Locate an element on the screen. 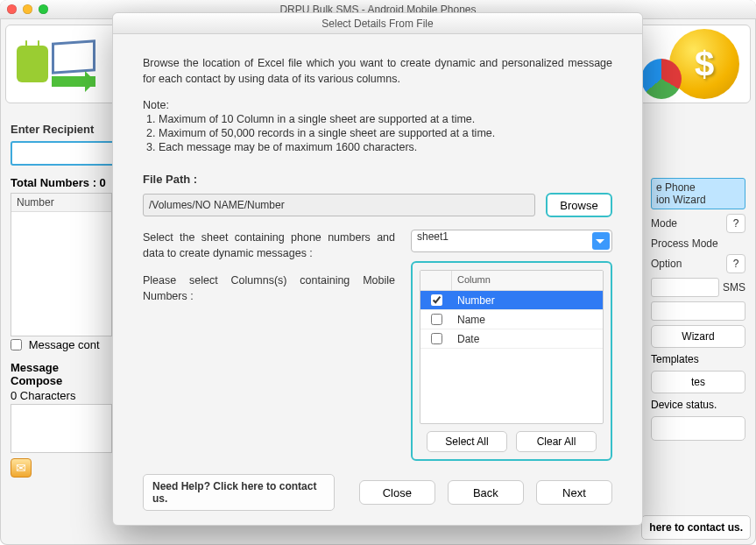  file-path-label: File Path : is located at coordinates (378, 179).